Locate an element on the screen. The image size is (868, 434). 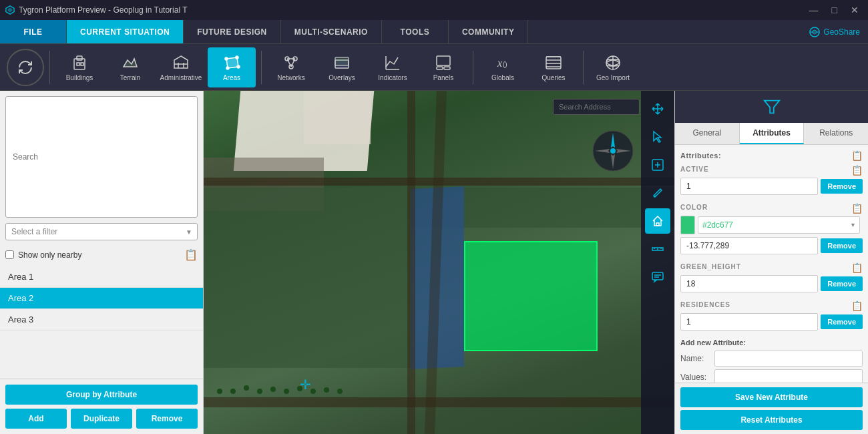
tab-relations: Relations is located at coordinates (836, 134).